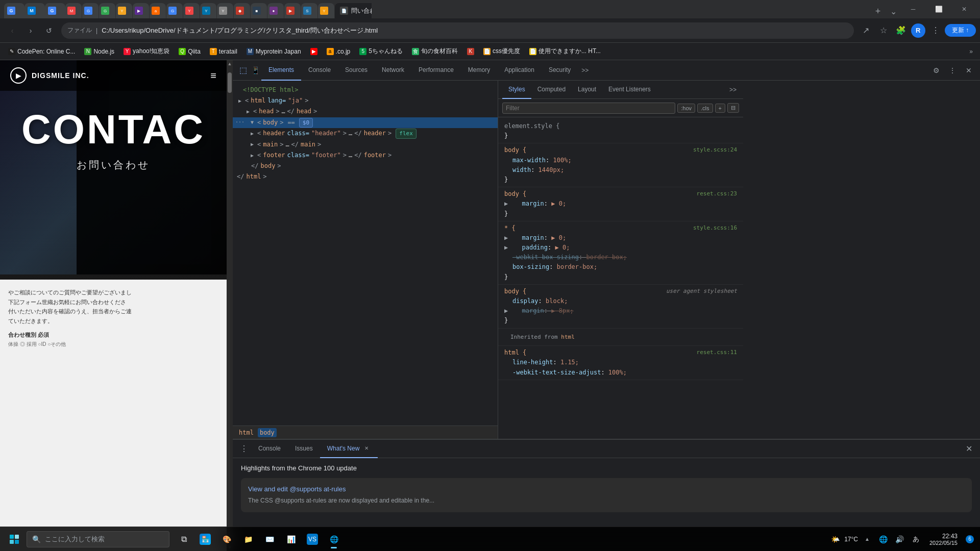 This screenshot has width=980, height=551. I want to click on tab-3: G, so click(55, 11).